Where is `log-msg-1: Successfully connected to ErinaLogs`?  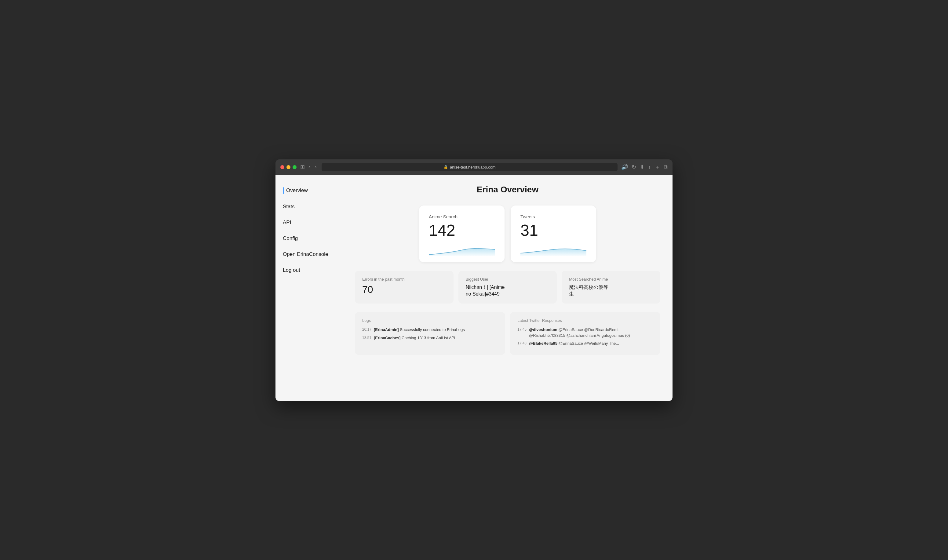
log-msg-1: Successfully connected to ErinaLogs is located at coordinates (432, 330).